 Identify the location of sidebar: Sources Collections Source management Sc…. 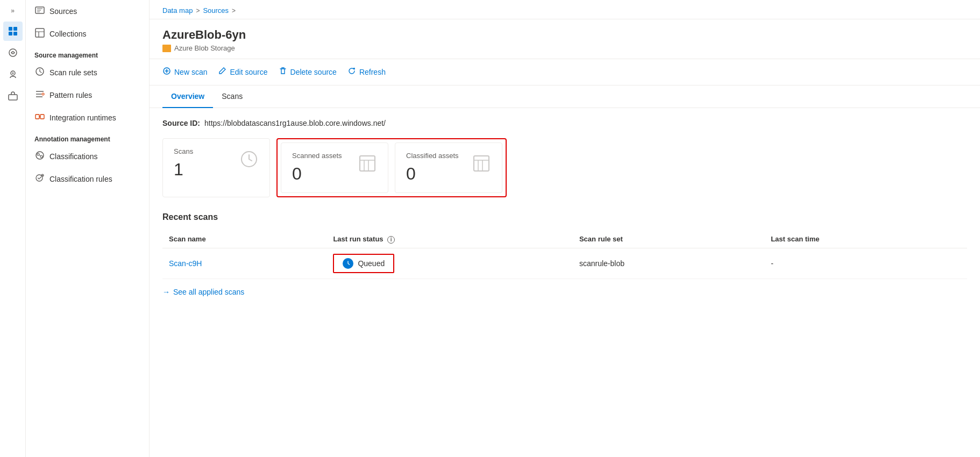
(88, 228).